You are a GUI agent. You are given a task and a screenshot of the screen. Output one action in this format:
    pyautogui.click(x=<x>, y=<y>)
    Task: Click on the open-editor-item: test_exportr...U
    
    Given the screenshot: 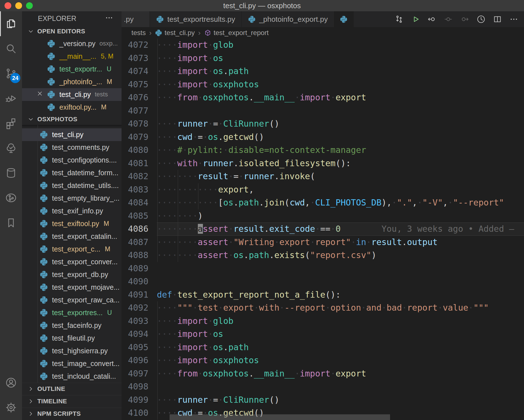 What is the action you would take?
    pyautogui.click(x=72, y=69)
    